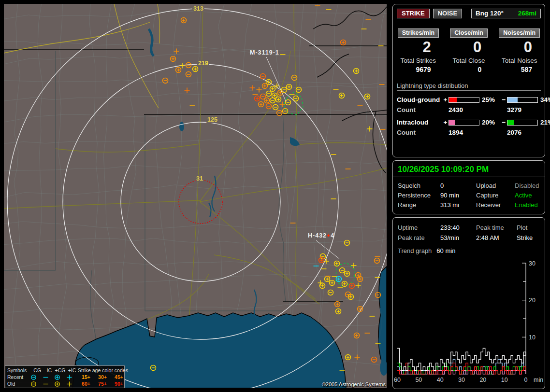 The image size is (550, 392). What do you see at coordinates (102, 384) in the screenshot?
I see `legend-age-code: 75+` at bounding box center [102, 384].